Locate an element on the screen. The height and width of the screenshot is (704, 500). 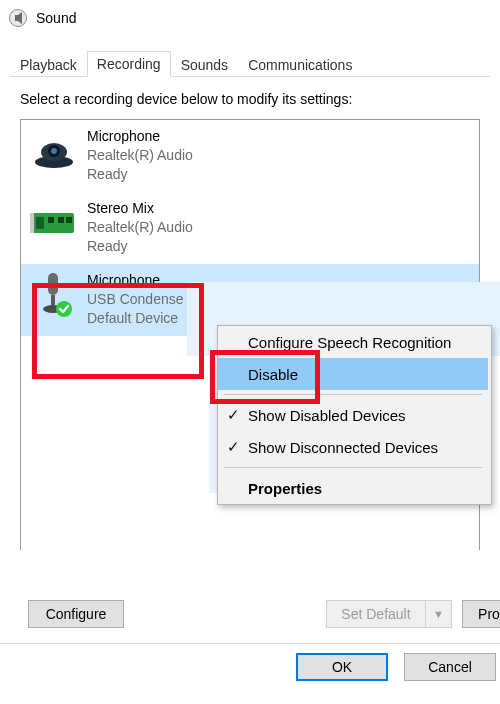
panel-button-row: Configure Set Default ▼ Pro is located at coordinates (264, 614).